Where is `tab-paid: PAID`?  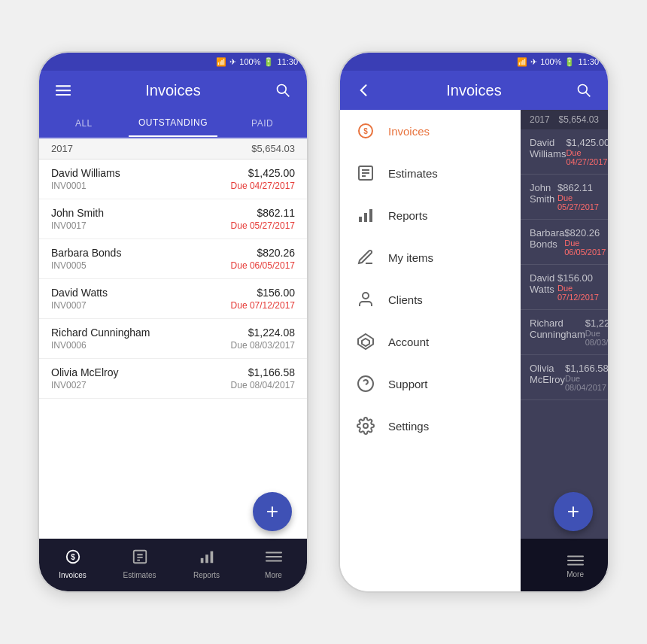 tab-paid: PAID is located at coordinates (262, 123).